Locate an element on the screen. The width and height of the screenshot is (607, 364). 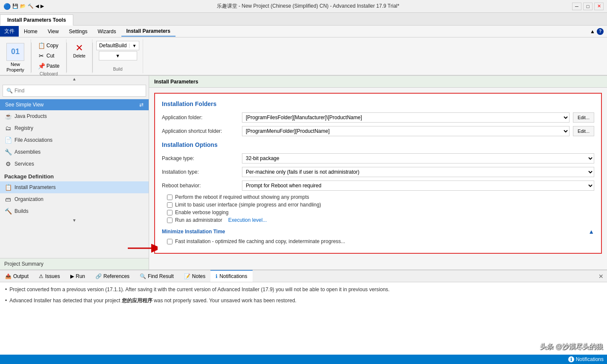
issues-icon: ⚠ is located at coordinates (41, 276).